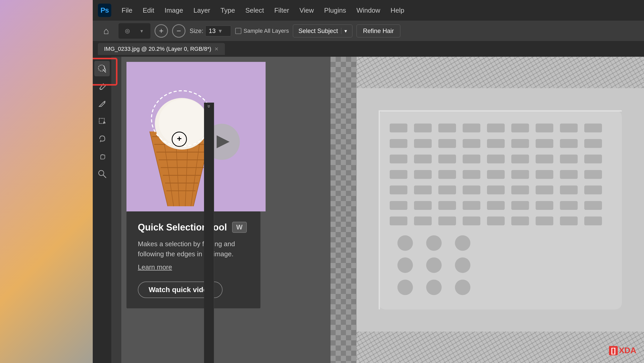 Image resolution: width=644 pixels, height=363 pixels. I want to click on plus-icon: +, so click(161, 31).